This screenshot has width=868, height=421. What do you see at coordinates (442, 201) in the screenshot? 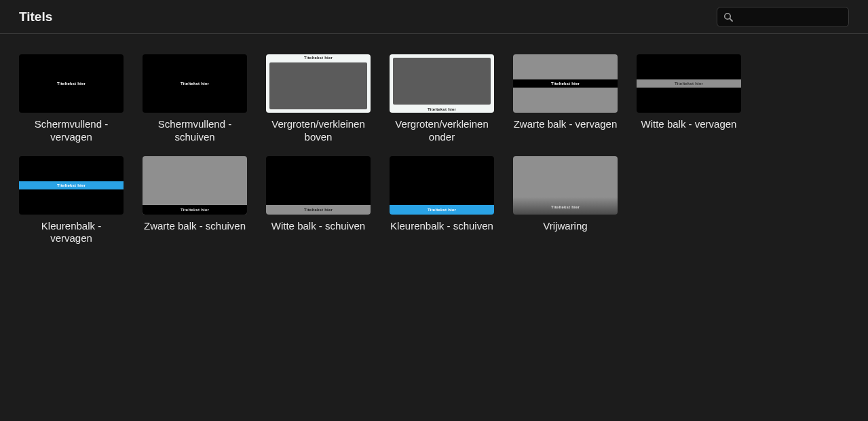
I see `title-item-colorbar-slide: Titeltekst hierKleurenbalk - schuiven` at bounding box center [442, 201].